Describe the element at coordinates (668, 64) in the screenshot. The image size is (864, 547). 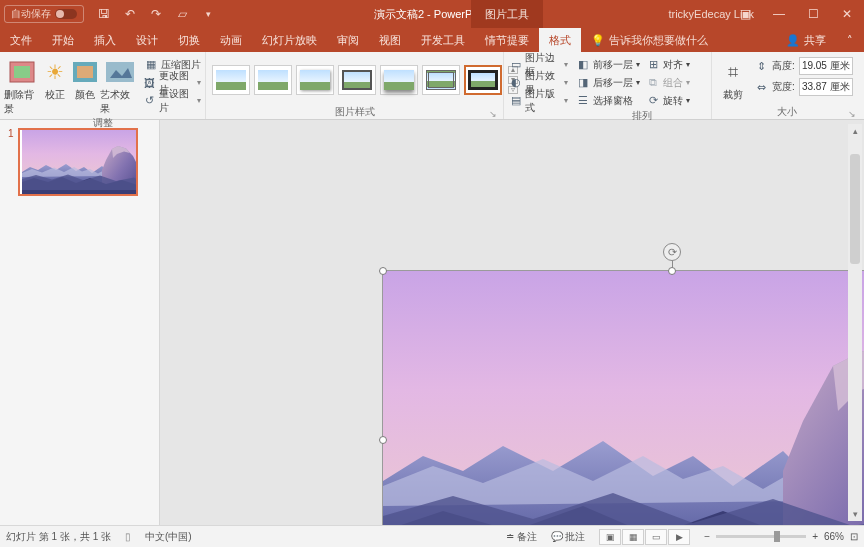
I see `align-button: ⊞对齐▾` at that location.